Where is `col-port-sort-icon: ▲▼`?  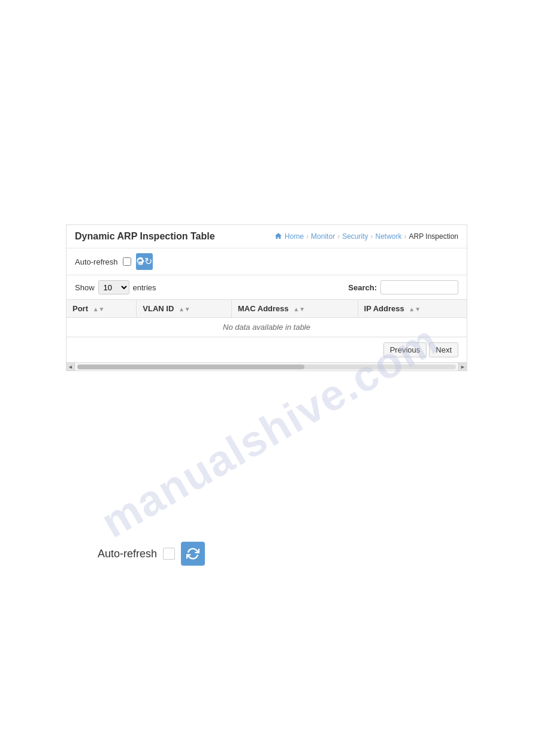
col-port-sort-icon: ▲▼ is located at coordinates (99, 309).